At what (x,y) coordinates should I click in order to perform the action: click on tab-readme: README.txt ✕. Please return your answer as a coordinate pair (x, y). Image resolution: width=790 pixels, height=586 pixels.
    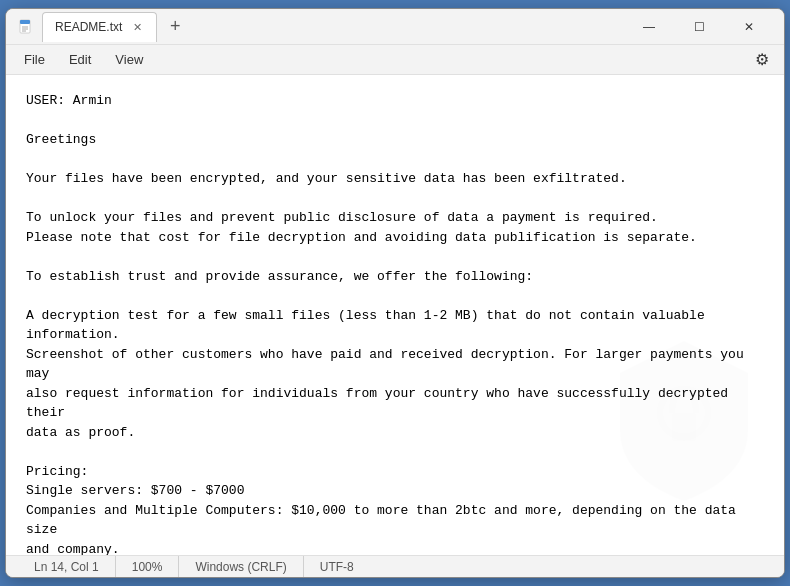
    Looking at the image, I should click on (100, 27).